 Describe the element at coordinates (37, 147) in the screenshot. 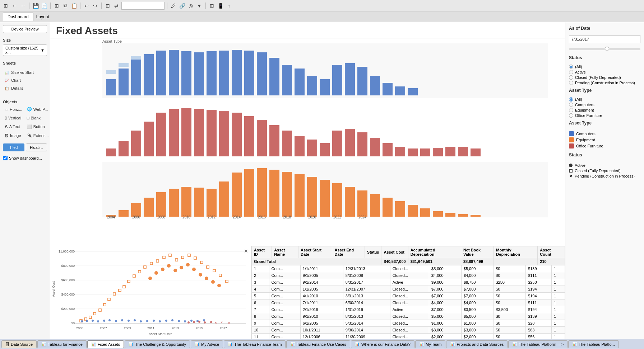

I see `floating-button: Floati...` at that location.